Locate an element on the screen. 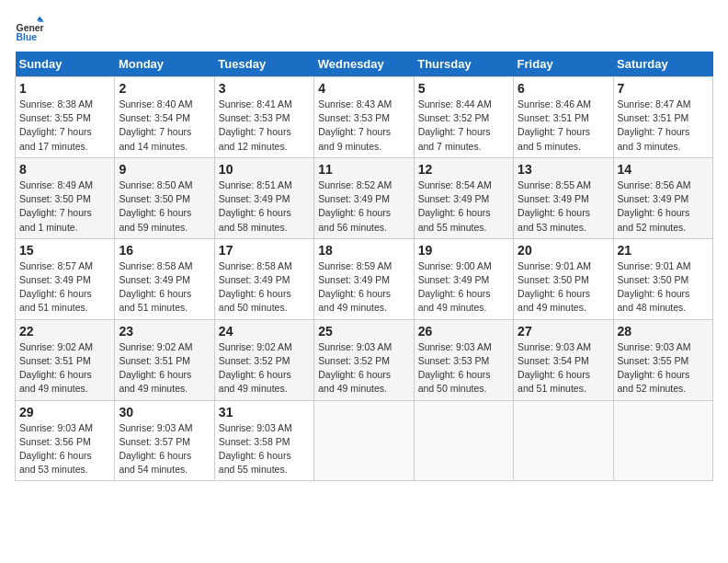 The image size is (728, 563). day-number: 30 is located at coordinates (164, 412).